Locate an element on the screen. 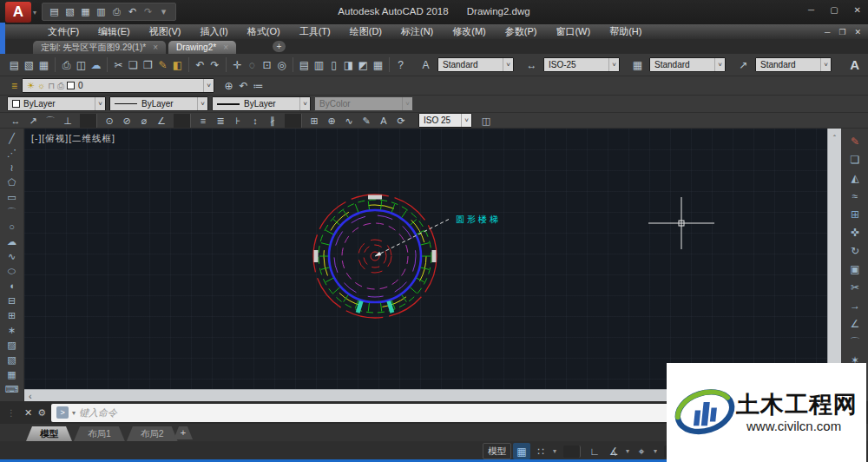 This screenshot has width=868, height=462. scroll-up-icon: ˆ is located at coordinates (835, 138).